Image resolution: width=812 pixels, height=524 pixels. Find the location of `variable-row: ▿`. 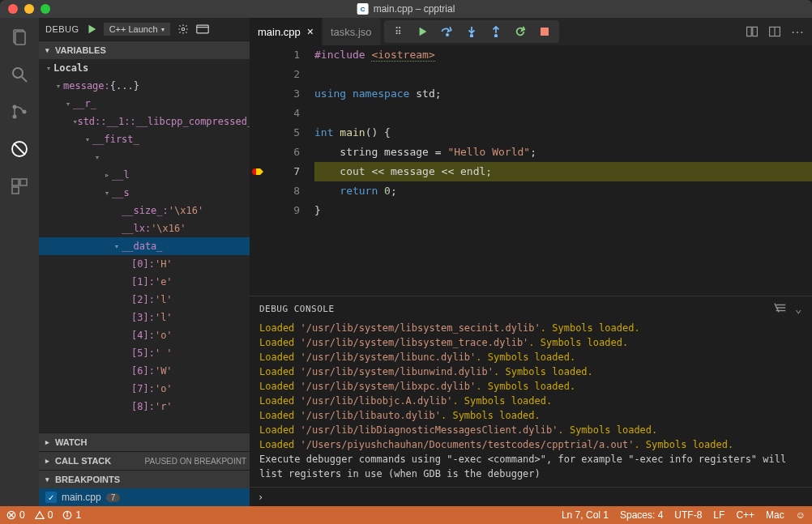

variable-row: ▿ is located at coordinates (144, 157).